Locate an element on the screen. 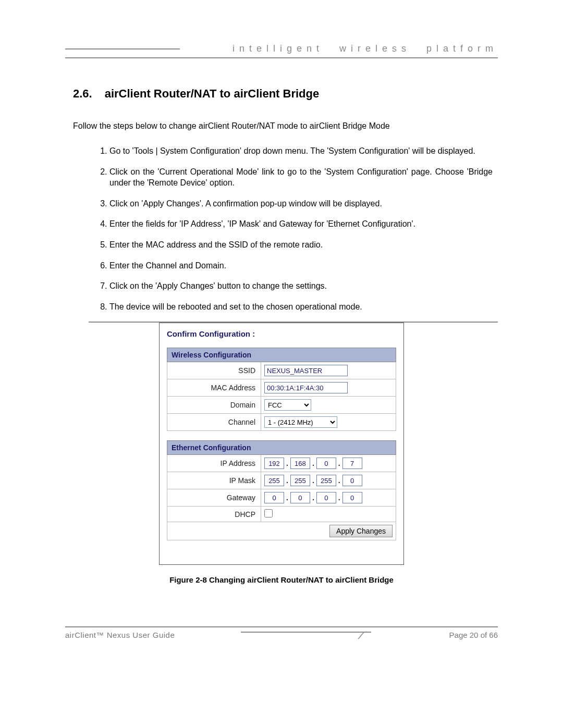 The image size is (563, 728). step-item: Enter the Channel and Domain. is located at coordinates (301, 266).